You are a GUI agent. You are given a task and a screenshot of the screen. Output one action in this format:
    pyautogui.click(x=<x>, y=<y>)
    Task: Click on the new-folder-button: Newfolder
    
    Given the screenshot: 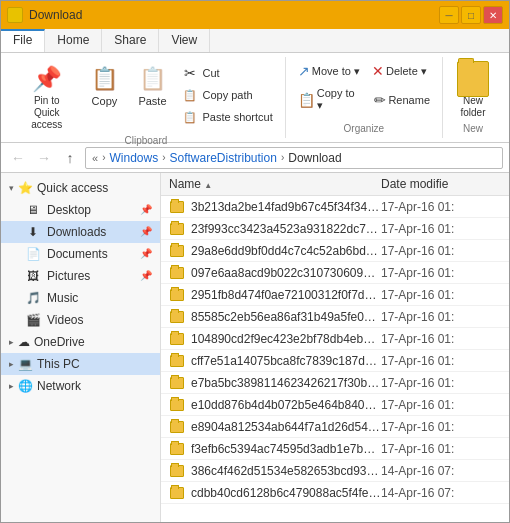 What is the action you would take?
    pyautogui.click(x=473, y=91)
    